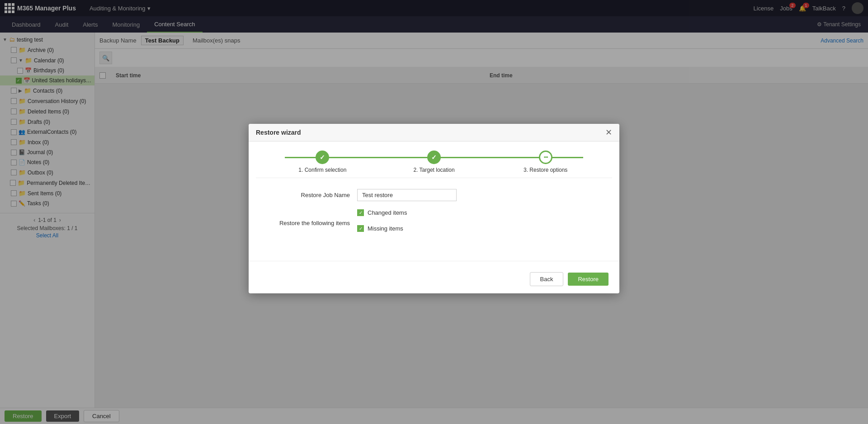 Image resolution: width=868 pixels, height=424 pixels. Describe the element at coordinates (434, 261) in the screenshot. I see `modal-footer-divider` at that location.